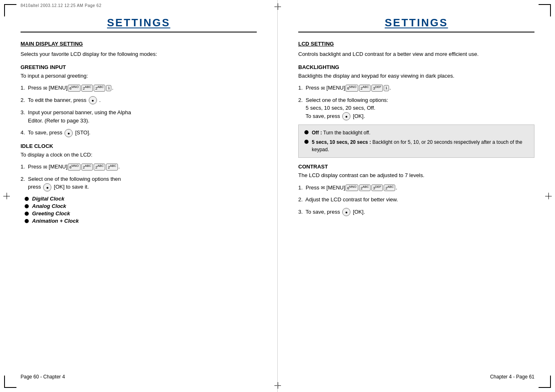 The width and height of the screenshot is (555, 392). Describe the element at coordinates (139, 133) in the screenshot. I see `greeting-step-4: 4. To save, press ● [STO].` at that location.